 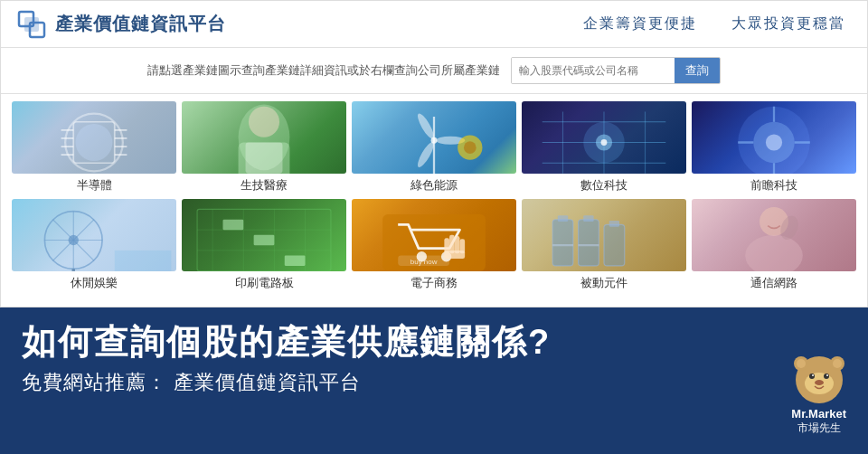 I want to click on grid-item-img-leisure, so click(x=94, y=235).